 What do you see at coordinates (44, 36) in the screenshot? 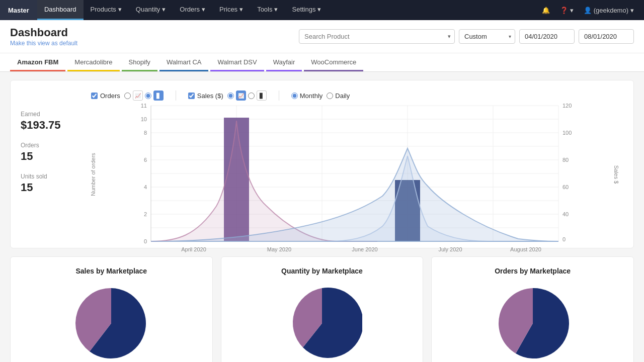
I see `page-title-block: Dashboard Make this view as default` at bounding box center [44, 36].